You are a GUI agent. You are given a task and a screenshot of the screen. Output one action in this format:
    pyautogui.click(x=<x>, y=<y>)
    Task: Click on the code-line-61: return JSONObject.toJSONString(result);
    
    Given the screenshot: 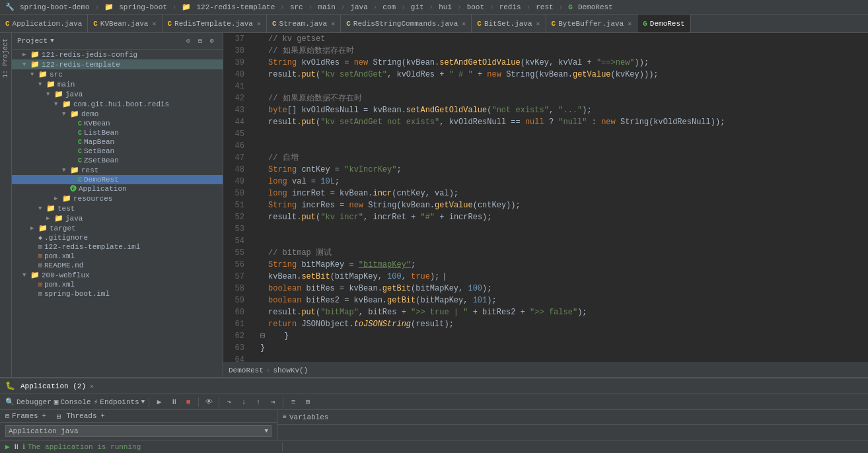 What is the action you would take?
    pyautogui.click(x=561, y=324)
    